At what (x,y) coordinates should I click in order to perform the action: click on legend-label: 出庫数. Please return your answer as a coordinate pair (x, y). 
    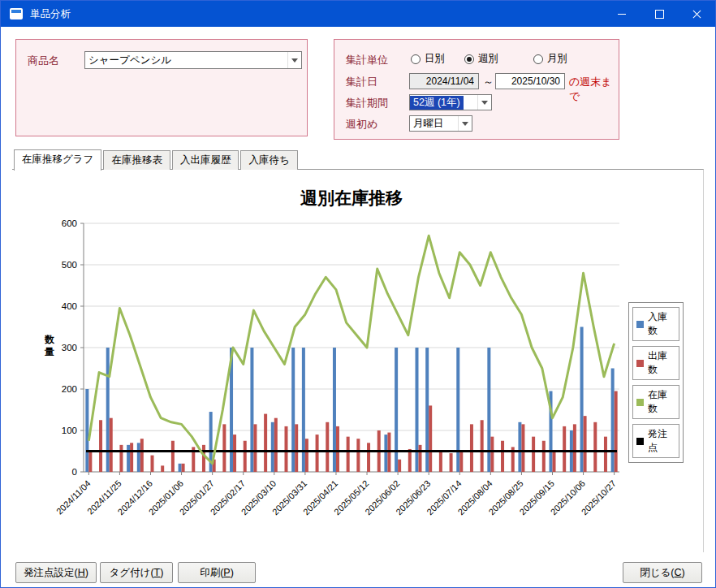
    Looking at the image, I should click on (662, 363).